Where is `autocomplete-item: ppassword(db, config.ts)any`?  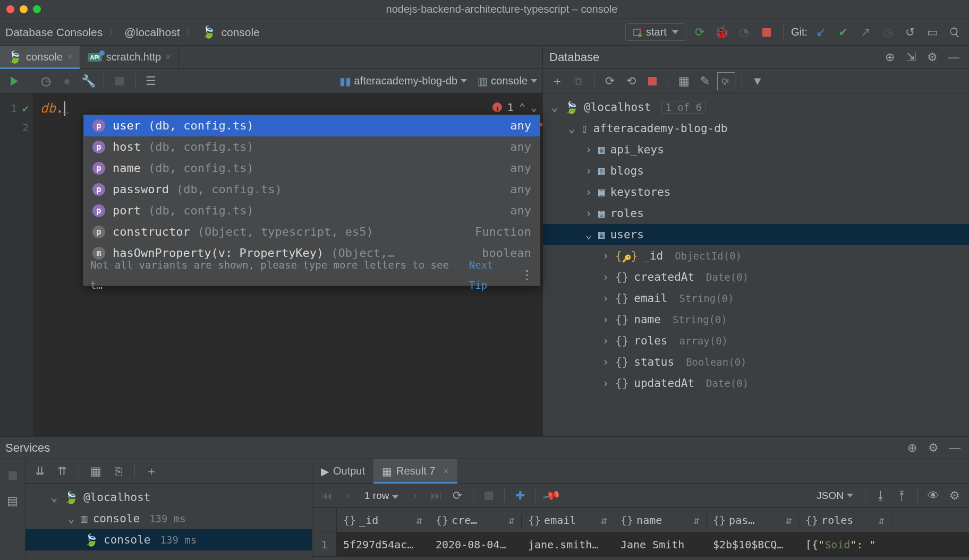 autocomplete-item: ppassword(db, config.ts)any is located at coordinates (312, 189).